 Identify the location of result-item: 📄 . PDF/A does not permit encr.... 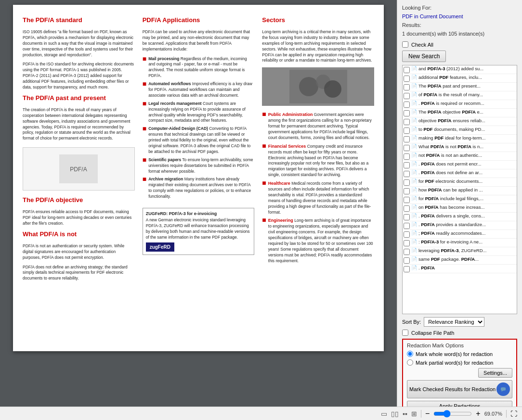
(459, 165).